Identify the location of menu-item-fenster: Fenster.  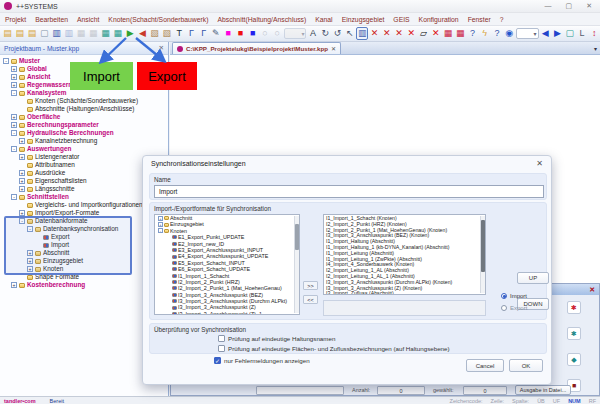
(480, 20).